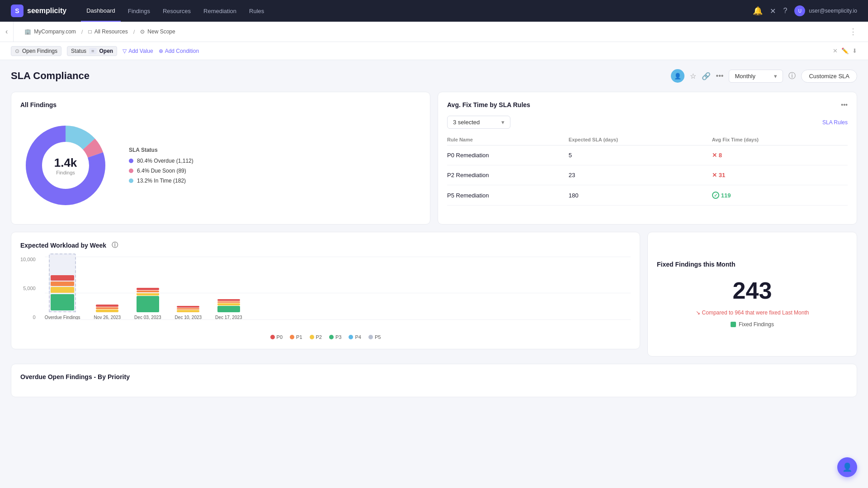  Describe the element at coordinates (161, 150) in the screenshot. I see `sla-status-label: SLA Status` at that location.